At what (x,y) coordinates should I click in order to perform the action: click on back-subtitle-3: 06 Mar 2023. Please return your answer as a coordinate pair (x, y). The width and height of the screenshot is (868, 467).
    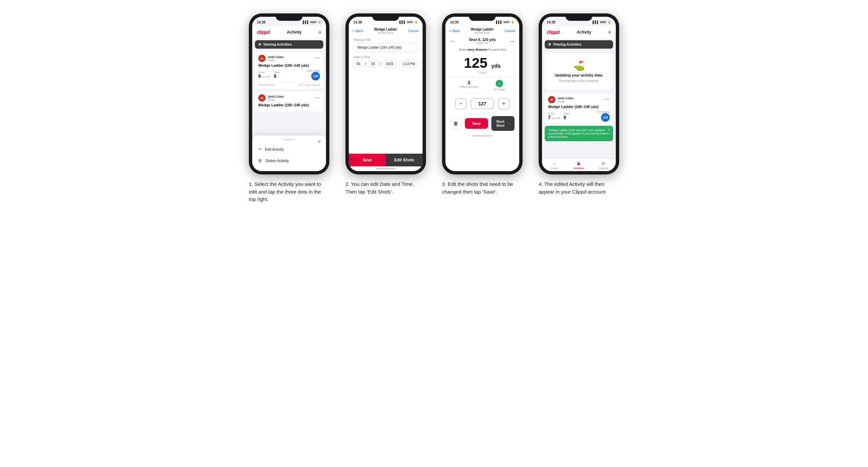
    Looking at the image, I should click on (483, 33).